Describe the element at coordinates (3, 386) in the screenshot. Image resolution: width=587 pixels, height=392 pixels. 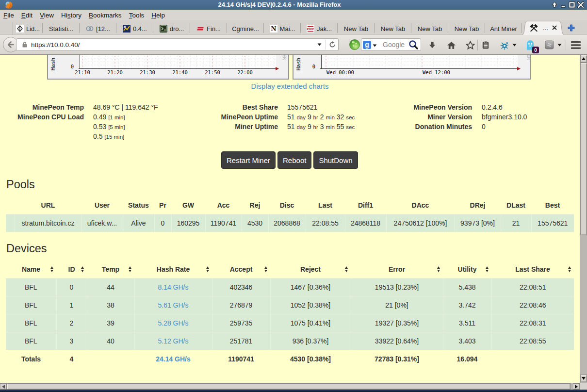
I see `scroll-left-button` at that location.